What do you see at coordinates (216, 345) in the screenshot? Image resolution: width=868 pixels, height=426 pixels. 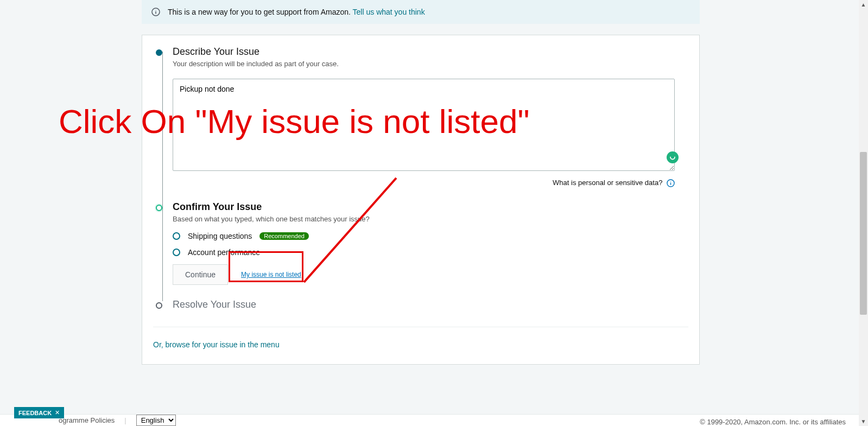 I see `browse-menu-link: Or, browse for your issue in the menu` at bounding box center [216, 345].